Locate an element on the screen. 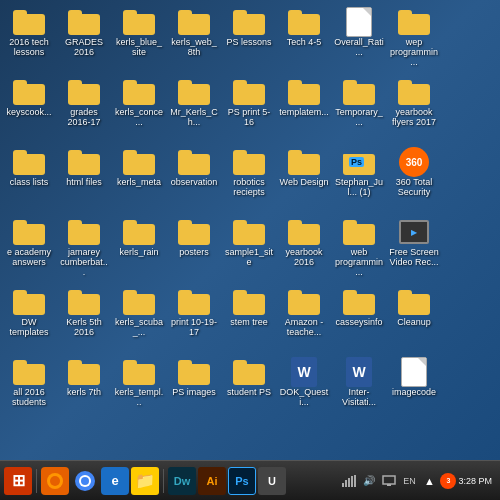  systray-expand: ▲ is located at coordinates (429, 481).